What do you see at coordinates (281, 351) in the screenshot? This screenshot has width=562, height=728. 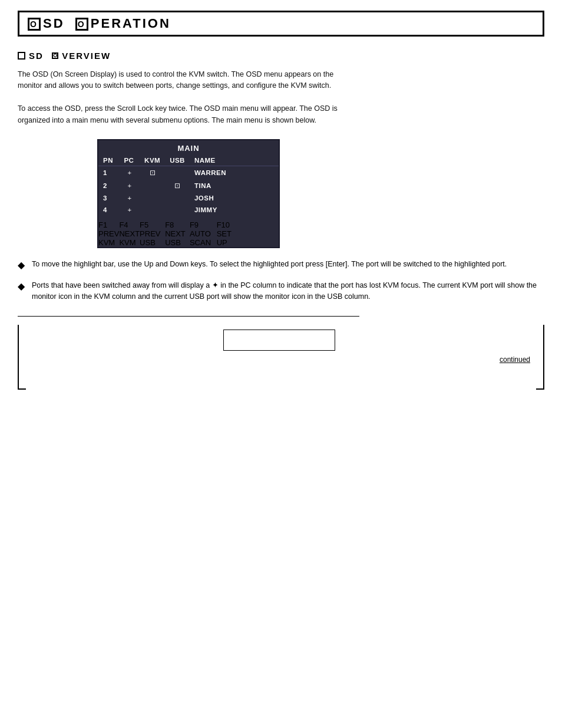 I see `footer-content: continued` at bounding box center [281, 351].